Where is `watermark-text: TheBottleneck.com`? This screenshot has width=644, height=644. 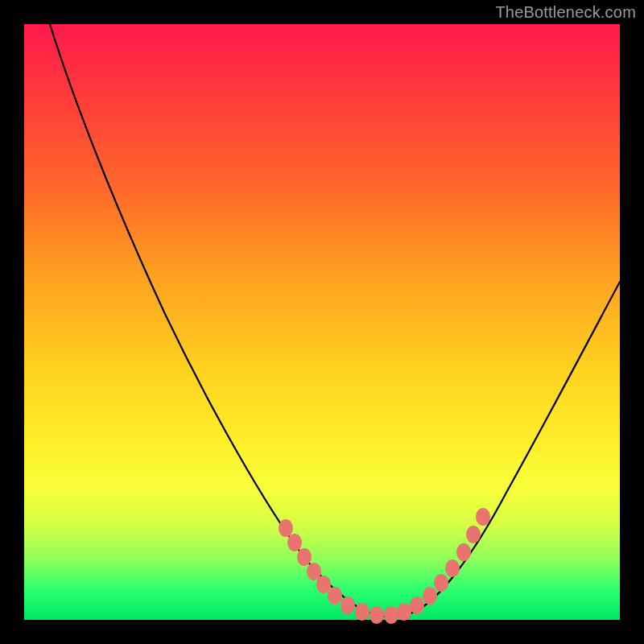 watermark-text: TheBottleneck.com is located at coordinates (565, 13).